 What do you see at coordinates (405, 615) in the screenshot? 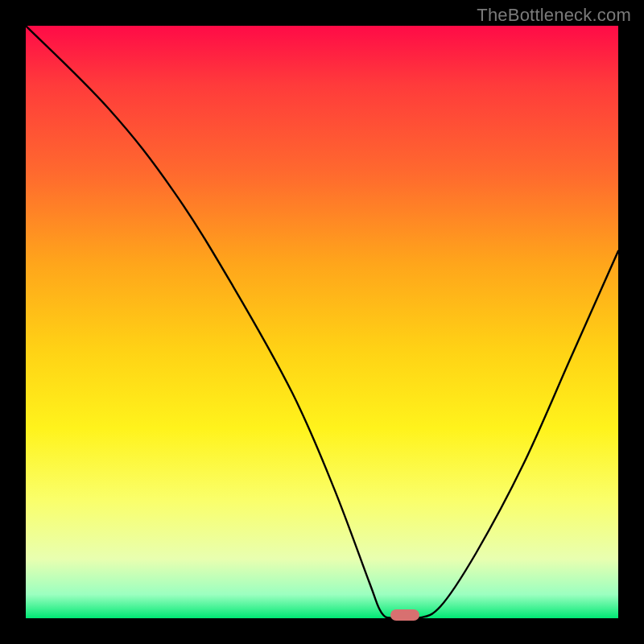
I see `optimal-marker` at bounding box center [405, 615].